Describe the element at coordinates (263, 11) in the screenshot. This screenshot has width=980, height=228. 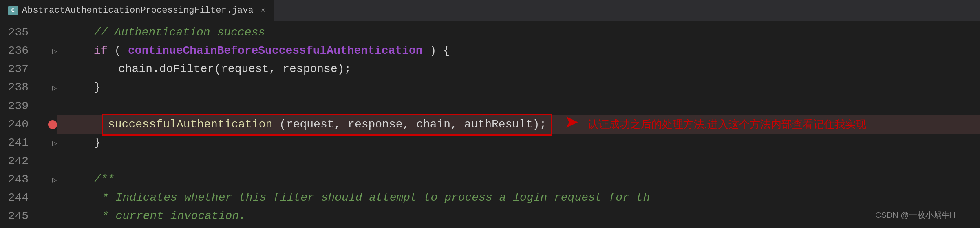
I see `tab-close-button: ×` at that location.